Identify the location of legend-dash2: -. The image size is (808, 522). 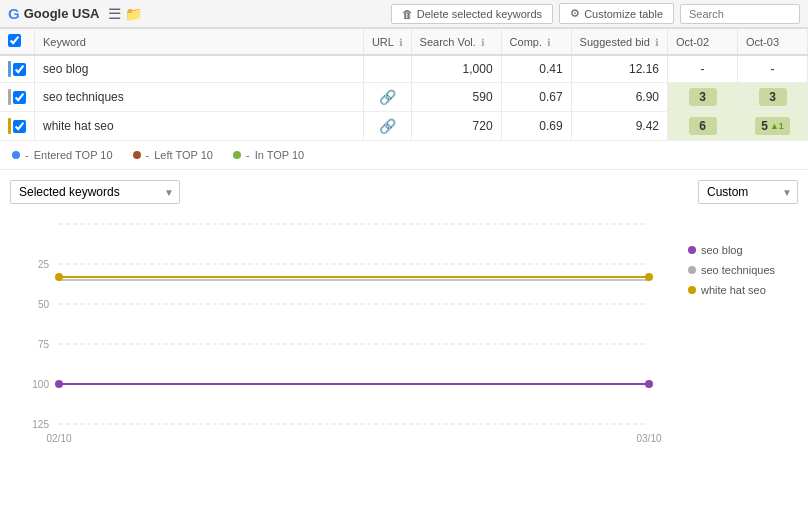
(148, 155).